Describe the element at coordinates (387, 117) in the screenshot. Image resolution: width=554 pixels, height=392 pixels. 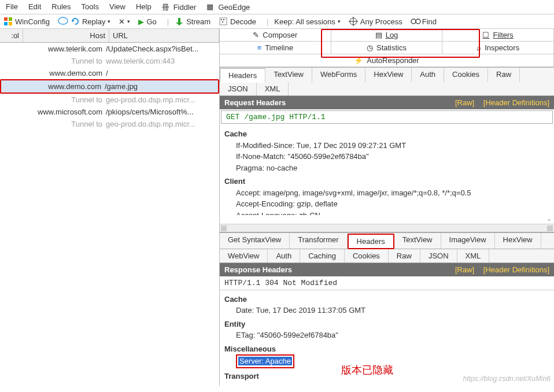
I see `request-line: GET /game.jpg HTTP/1.1` at that location.